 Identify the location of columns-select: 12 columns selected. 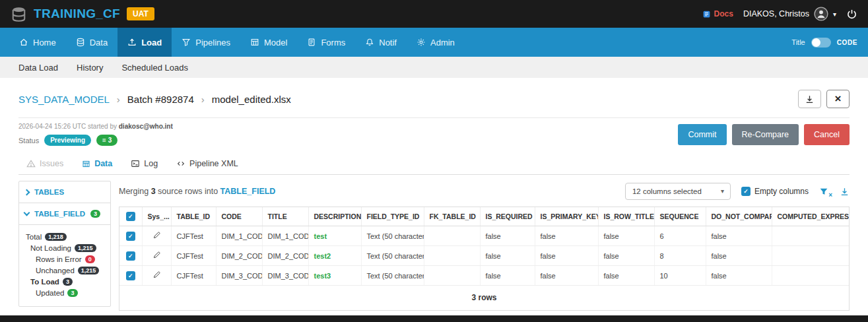
(678, 191).